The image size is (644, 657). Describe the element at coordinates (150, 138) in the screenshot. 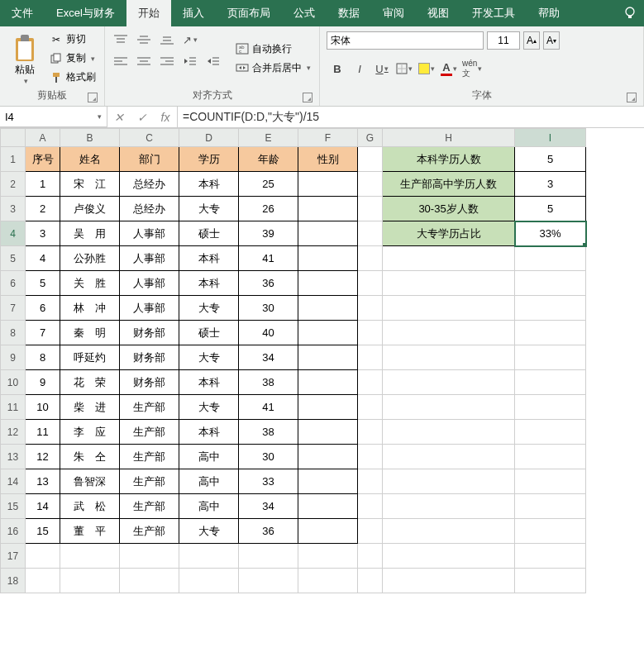

I see `col-header-C: C` at that location.